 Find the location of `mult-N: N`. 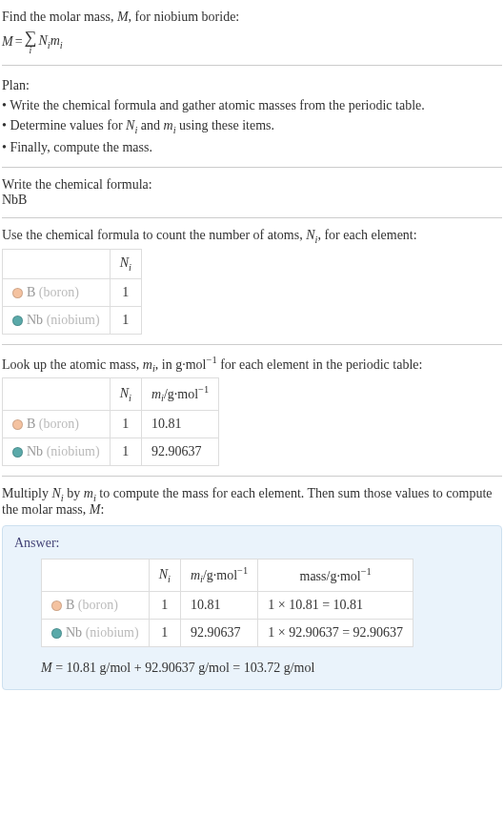

mult-N: N is located at coordinates (57, 494).